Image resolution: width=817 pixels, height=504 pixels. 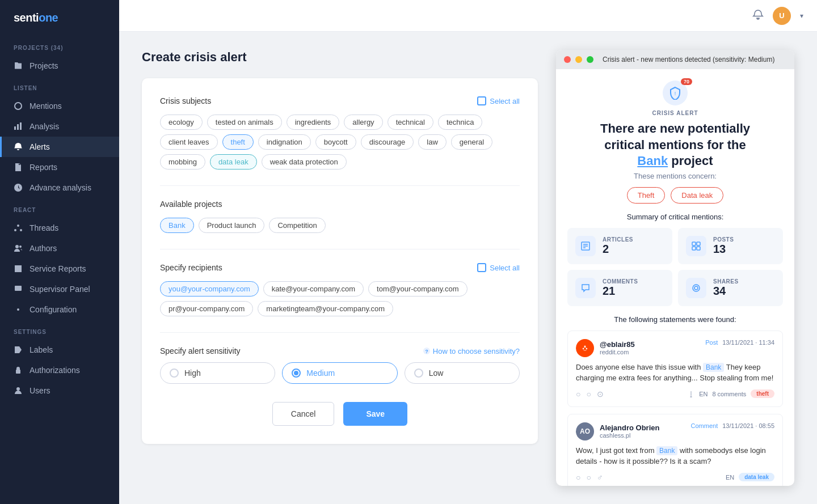 I want to click on sensitivity-low: Low, so click(x=462, y=373).